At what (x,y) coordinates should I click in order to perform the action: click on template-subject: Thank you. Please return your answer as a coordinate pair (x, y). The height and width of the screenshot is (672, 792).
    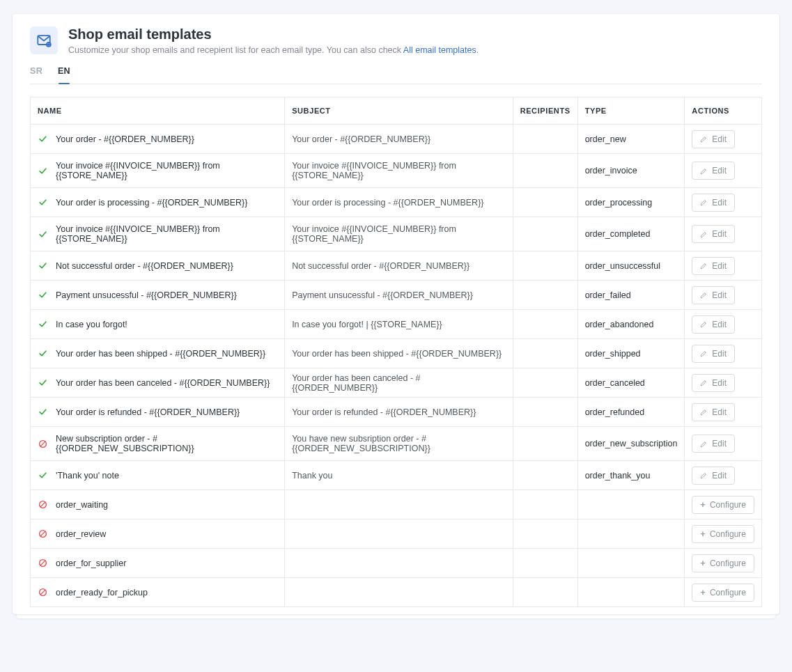
    Looking at the image, I should click on (398, 476).